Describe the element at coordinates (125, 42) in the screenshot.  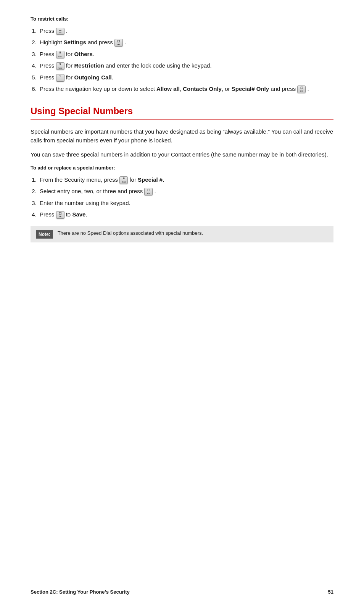
I see `step2-text-after: .` at that location.